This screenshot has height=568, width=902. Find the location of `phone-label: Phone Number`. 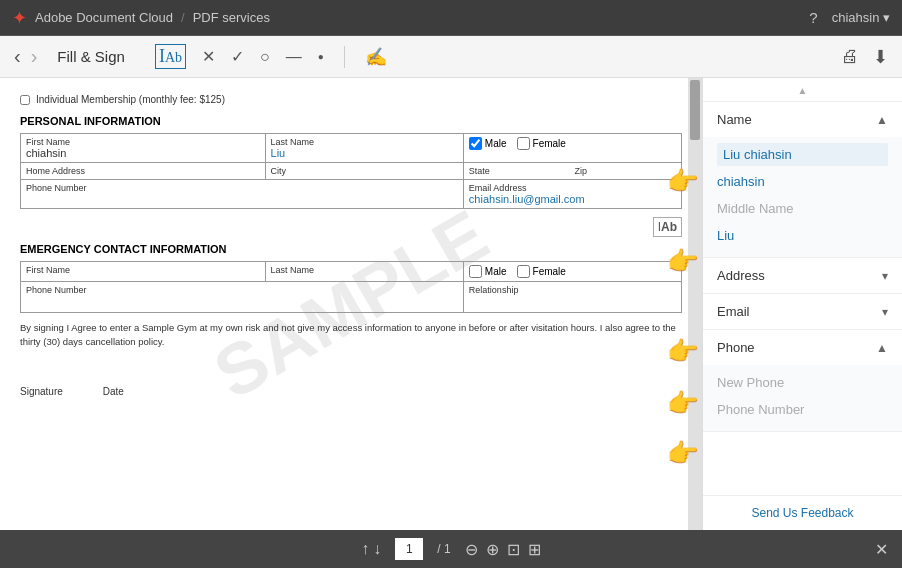

phone-label: Phone Number is located at coordinates (242, 188).